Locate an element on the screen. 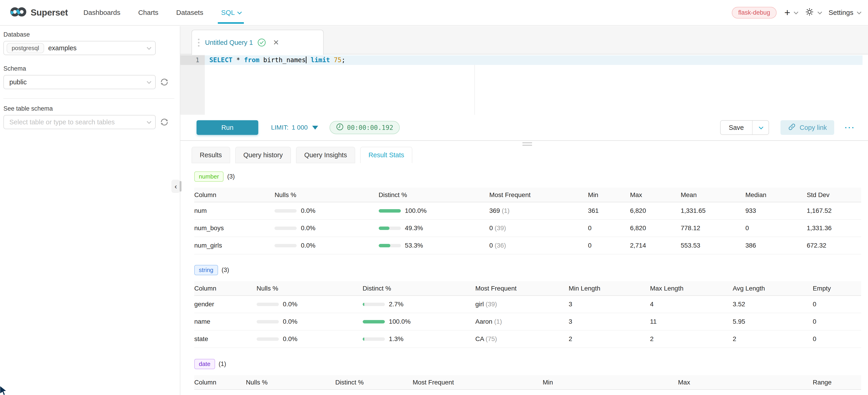  tab-result-stats: Result Stats is located at coordinates (386, 155).